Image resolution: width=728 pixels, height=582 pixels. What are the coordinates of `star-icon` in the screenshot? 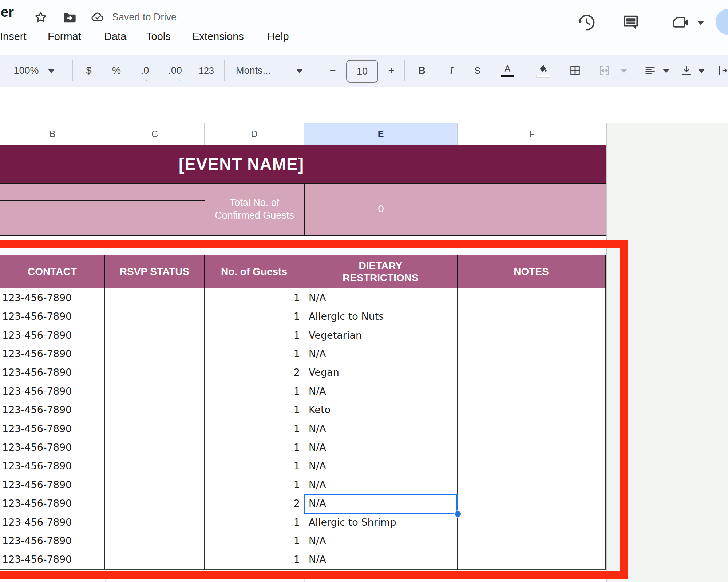 It's located at (41, 17).